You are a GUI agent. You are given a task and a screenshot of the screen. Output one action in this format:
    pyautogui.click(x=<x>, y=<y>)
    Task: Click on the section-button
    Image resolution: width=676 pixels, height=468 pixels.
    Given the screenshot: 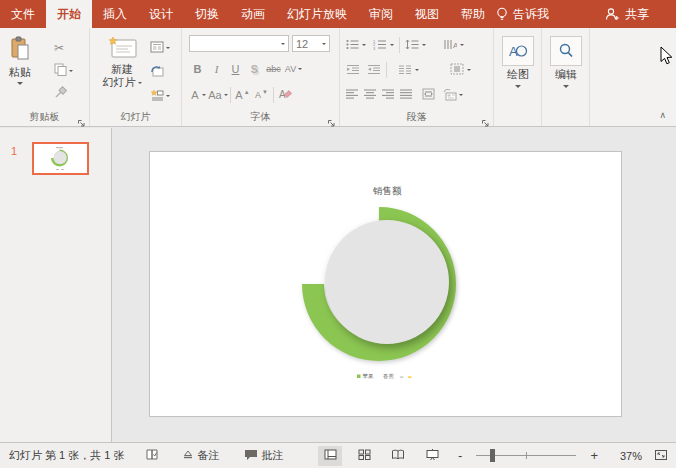 What is the action you would take?
    pyautogui.click(x=160, y=96)
    